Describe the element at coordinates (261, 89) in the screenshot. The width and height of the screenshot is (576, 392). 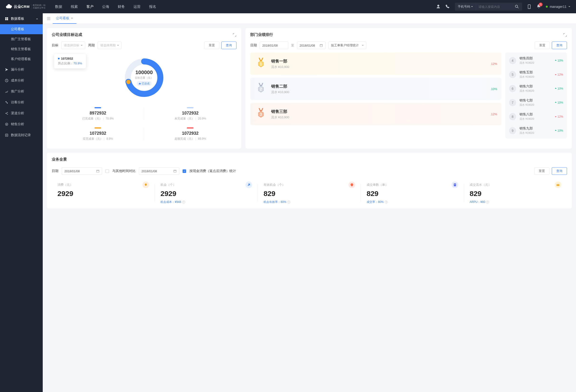
I see `medal-icon: 2` at that location.